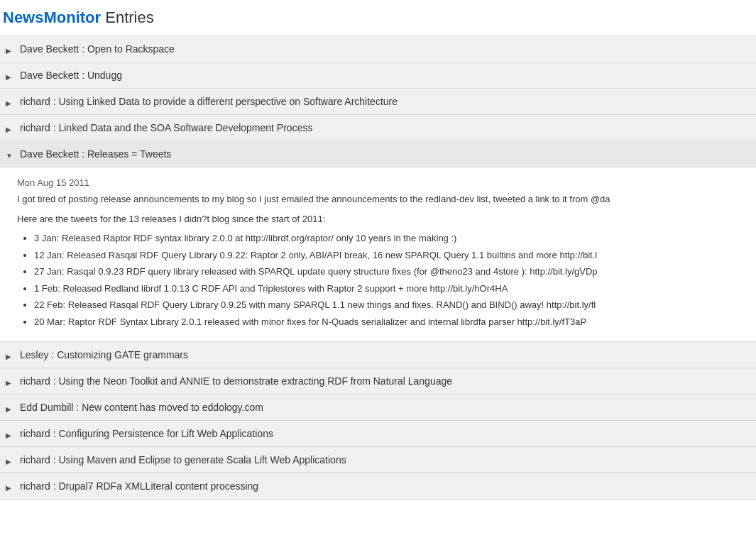 Image resolution: width=756 pixels, height=540 pixels. What do you see at coordinates (386, 255) in the screenshot?
I see `list-item: 12 Jan: Released Rasqal RDF Query Librar…` at bounding box center [386, 255].